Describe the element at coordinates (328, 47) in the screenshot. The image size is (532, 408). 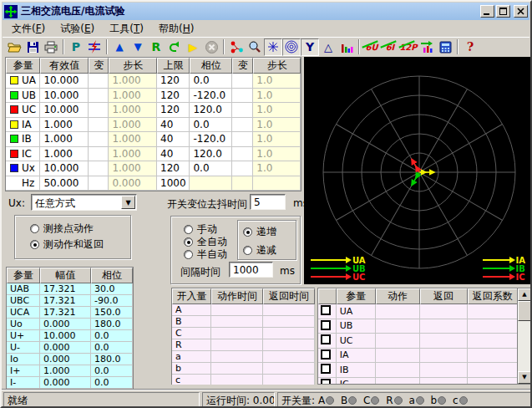
I see `delta-connection-icon: △` at that location.